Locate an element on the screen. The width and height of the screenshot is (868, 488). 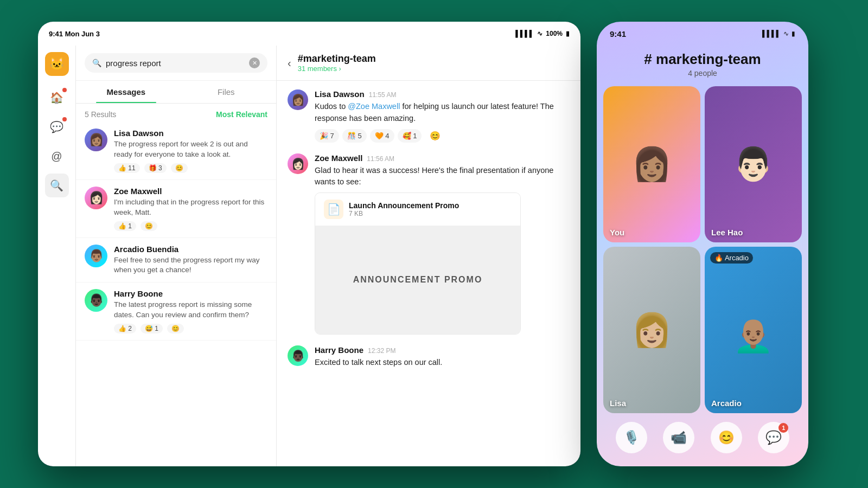
sidebar-item-search: 🔍 is located at coordinates (57, 185).